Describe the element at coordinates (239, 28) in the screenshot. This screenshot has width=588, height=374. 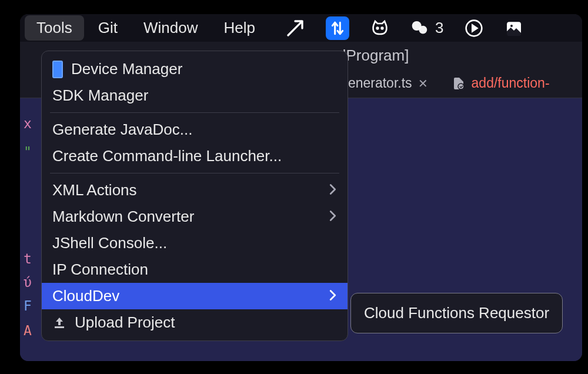
I see `menu-help: Help` at that location.